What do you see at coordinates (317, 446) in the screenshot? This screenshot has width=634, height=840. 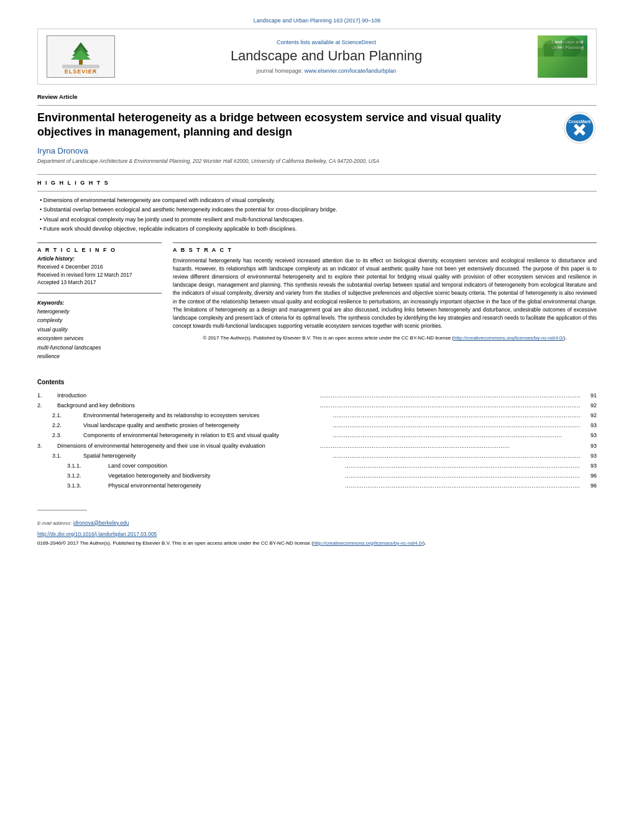 I see `toc-item-3: 3. Dimensions of environmental heterogen…` at bounding box center [317, 446].